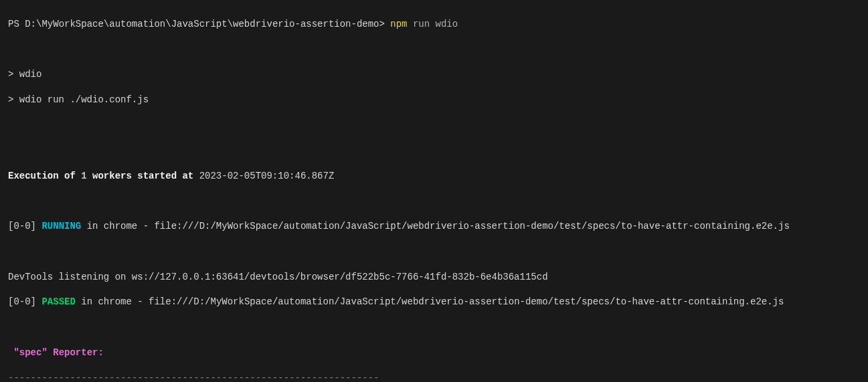 This screenshot has width=868, height=382. What do you see at coordinates (143, 176) in the screenshot?
I see `exec-mid: workers started at` at bounding box center [143, 176].